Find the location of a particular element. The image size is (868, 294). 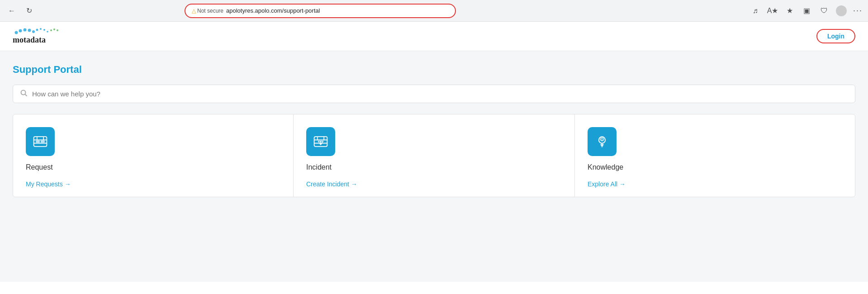

read-aloud-icon: ♬ is located at coordinates (755, 11).